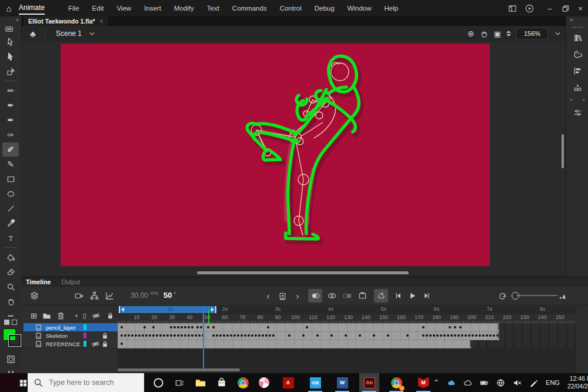 This screenshot has height=392, width=588. What do you see at coordinates (288, 383) in the screenshot?
I see `acrobat-button: A` at bounding box center [288, 383].